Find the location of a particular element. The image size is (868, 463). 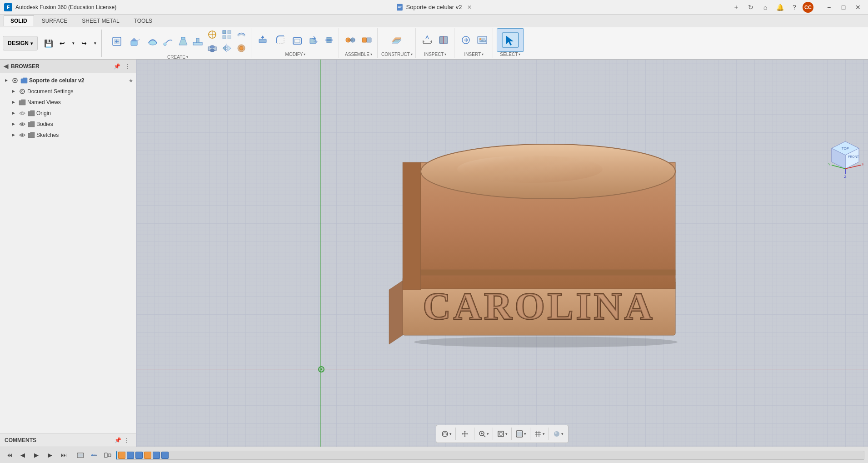

move-copy-btn is located at coordinates (314, 40).